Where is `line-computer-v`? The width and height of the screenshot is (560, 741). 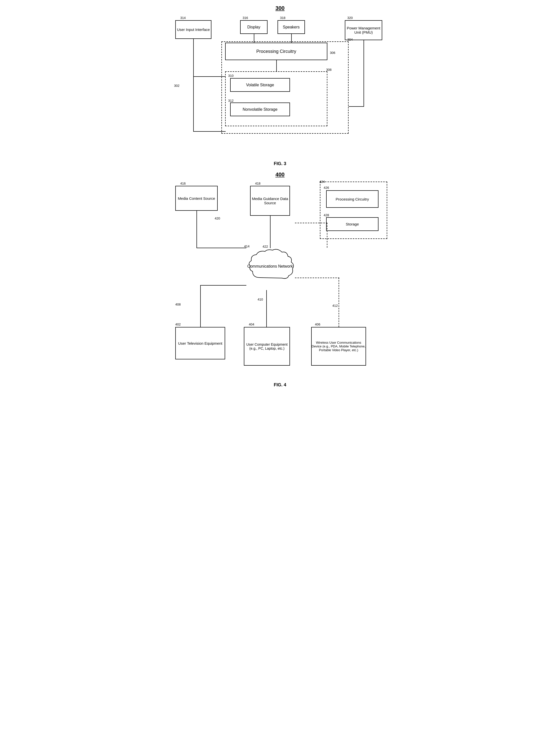
line-computer-v is located at coordinates (267, 309).